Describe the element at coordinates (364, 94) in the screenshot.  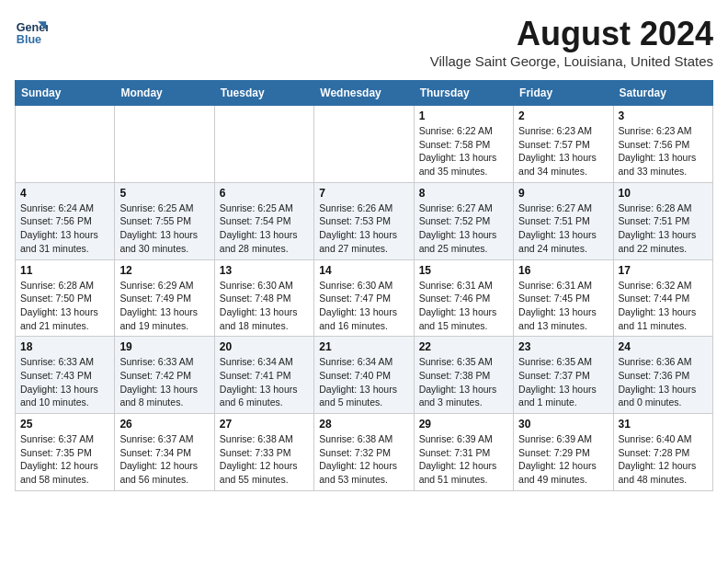
I see `calendar-header-row: SundayMondayTuesdayWednesdayThursdayFrid…` at that location.